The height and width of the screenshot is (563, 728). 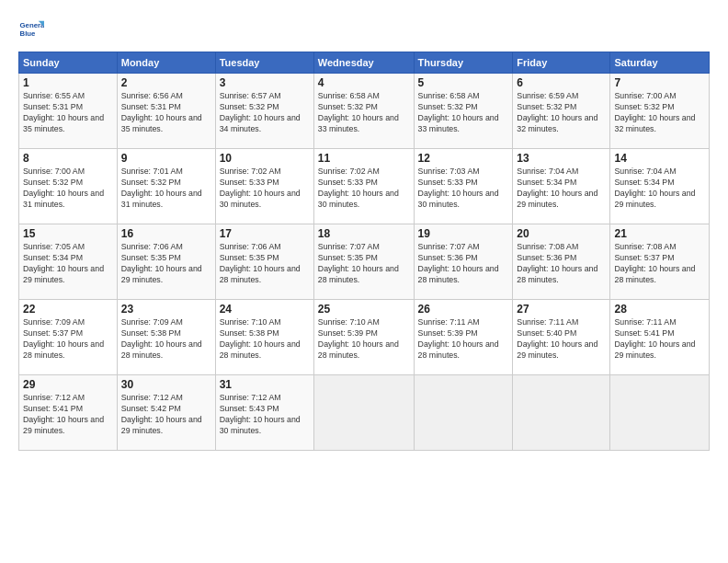 I want to click on day-cell: 22Sunrise: 7:09 AM Sunset: 5:37 PM Dayli…, so click(x=68, y=338).